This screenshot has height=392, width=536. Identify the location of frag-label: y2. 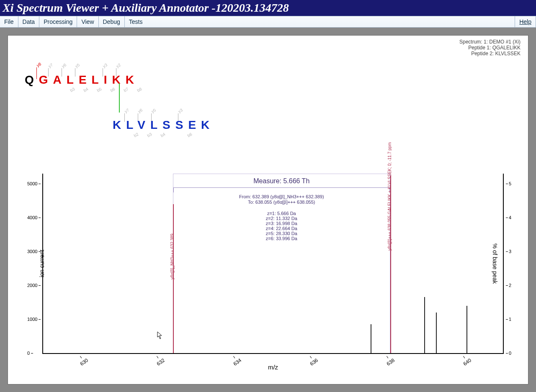
(119, 65).